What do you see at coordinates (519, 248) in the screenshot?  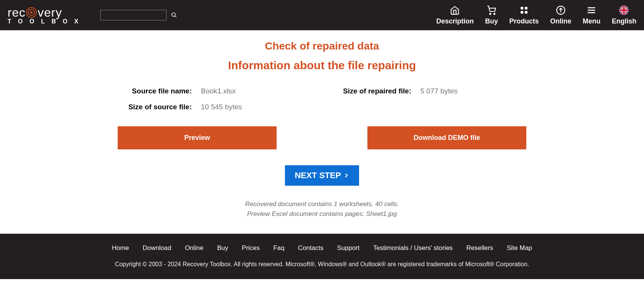 I see `footer-link-sitemap: Site Map` at bounding box center [519, 248].